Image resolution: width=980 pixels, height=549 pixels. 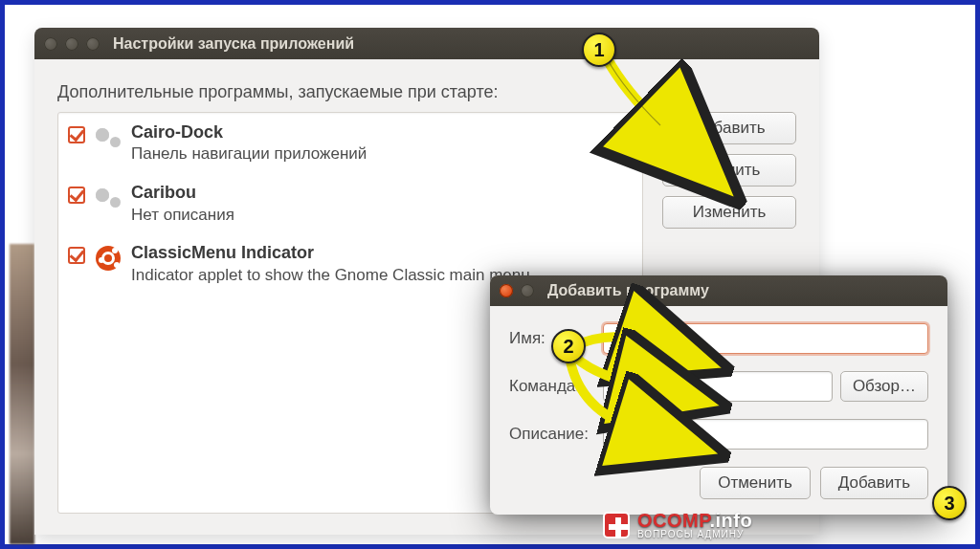 What do you see at coordinates (884, 386) in the screenshot?
I see `browse-button: Обзор…` at bounding box center [884, 386].